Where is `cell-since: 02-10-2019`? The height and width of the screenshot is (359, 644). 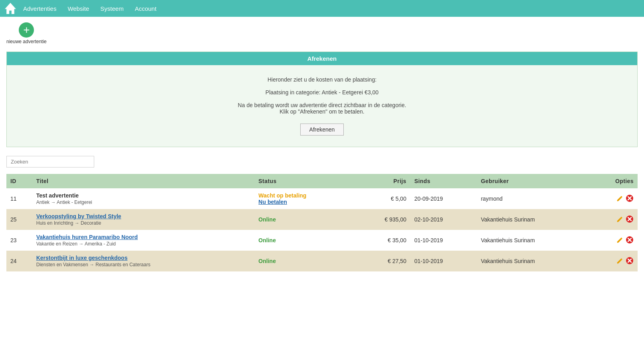 cell-since: 02-10-2019 is located at coordinates (444, 219).